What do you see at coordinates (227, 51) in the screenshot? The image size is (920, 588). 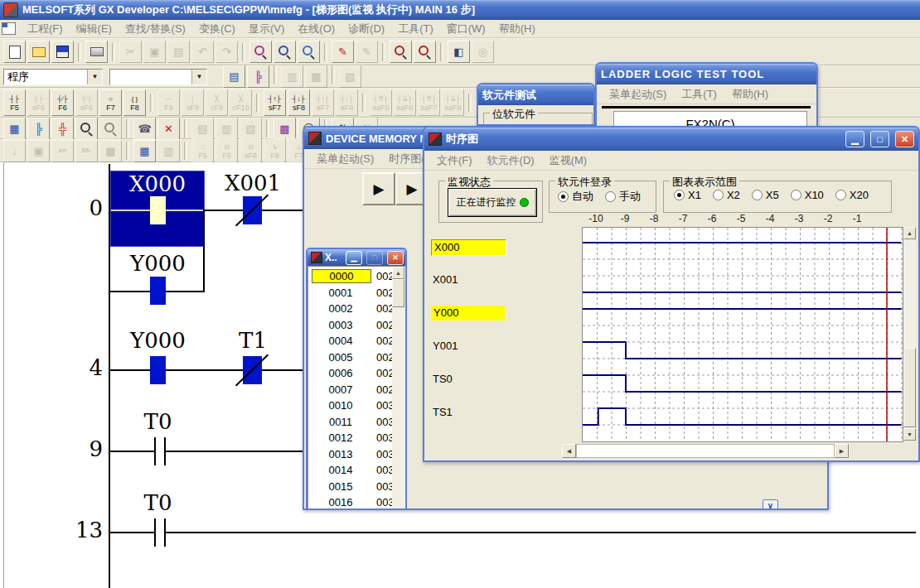 I see `redo-button: ↷` at bounding box center [227, 51].